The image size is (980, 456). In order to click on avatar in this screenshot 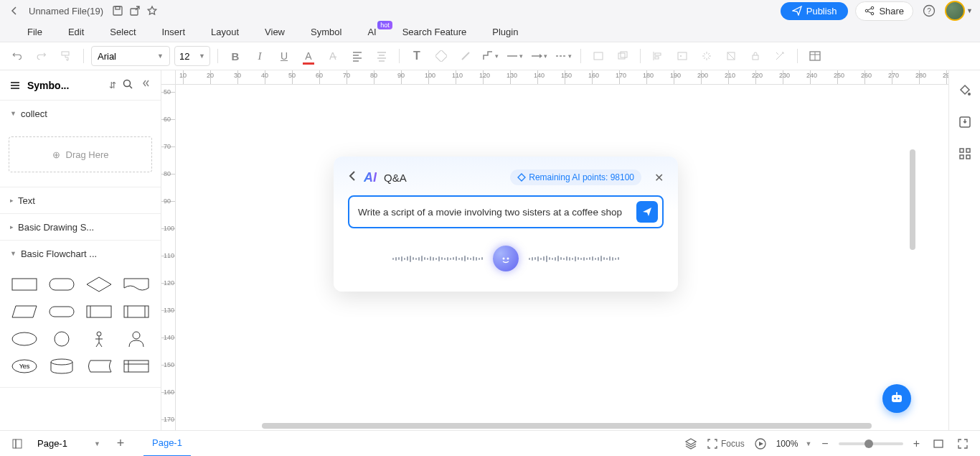, I will do `click(955, 11)`.